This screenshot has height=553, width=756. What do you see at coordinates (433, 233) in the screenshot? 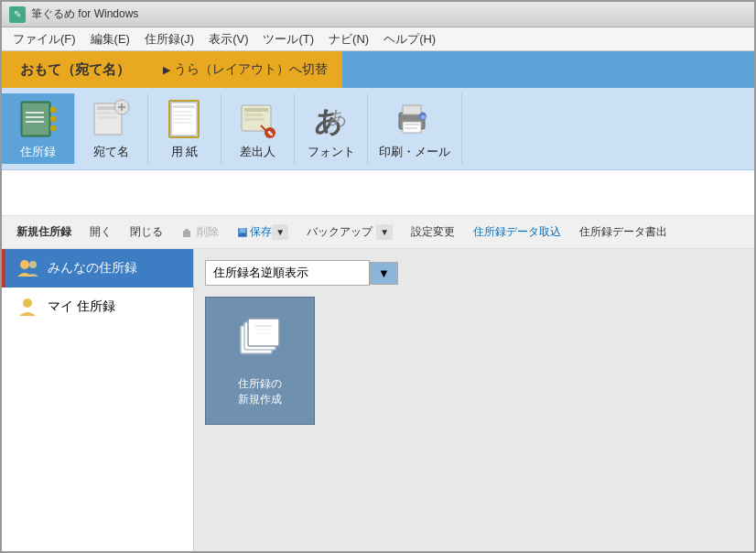
I see `settings-button: 設定変更` at bounding box center [433, 233].